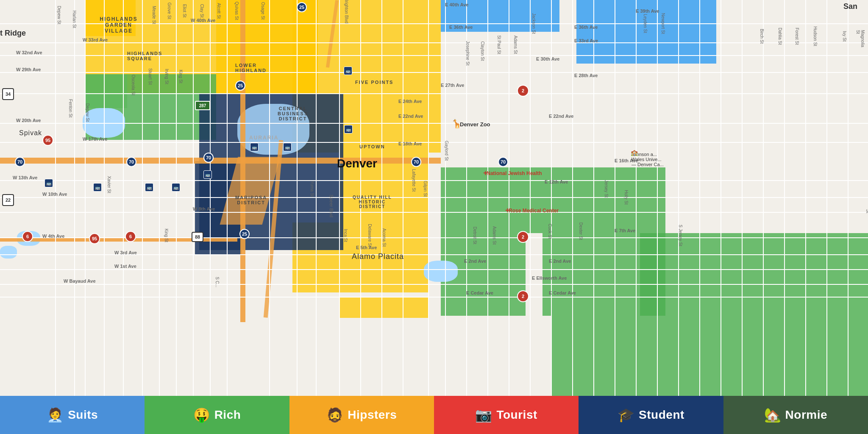 This screenshot has height=434, width=868. Describe the element at coordinates (348, 71) in the screenshot. I see `transit-8: 🚌` at that location.